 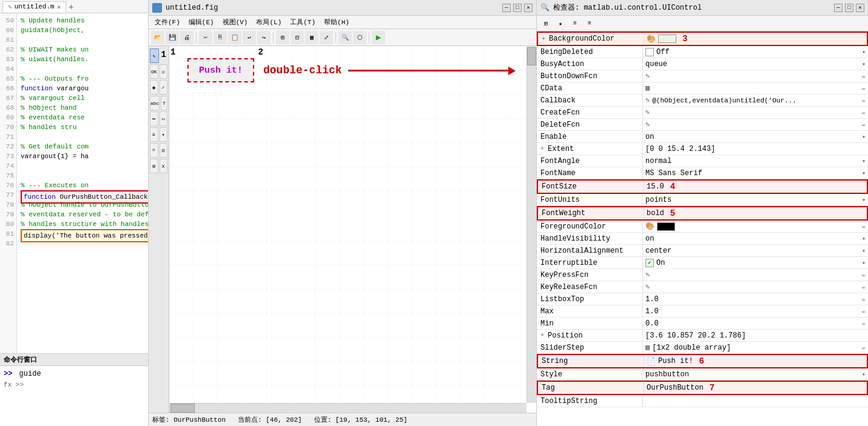 What do you see at coordinates (183, 408) in the screenshot?
I see `scroll-thumb-h` at bounding box center [183, 408].